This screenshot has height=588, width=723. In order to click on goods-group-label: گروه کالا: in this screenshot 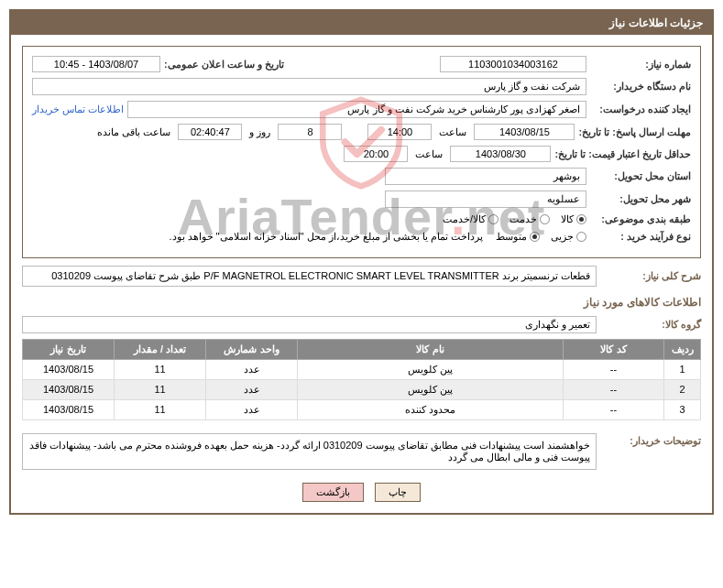, I will do `click(651, 324)`.